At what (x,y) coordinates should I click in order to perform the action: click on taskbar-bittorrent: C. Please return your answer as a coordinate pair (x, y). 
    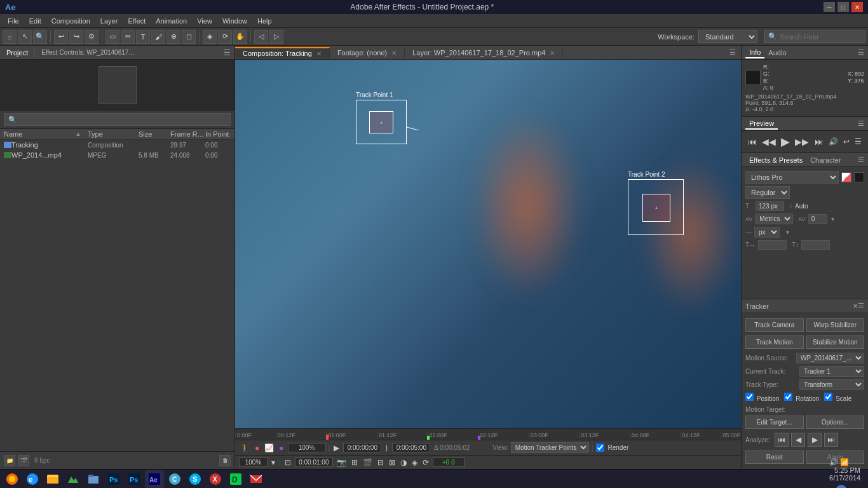
    Looking at the image, I should click on (175, 479).